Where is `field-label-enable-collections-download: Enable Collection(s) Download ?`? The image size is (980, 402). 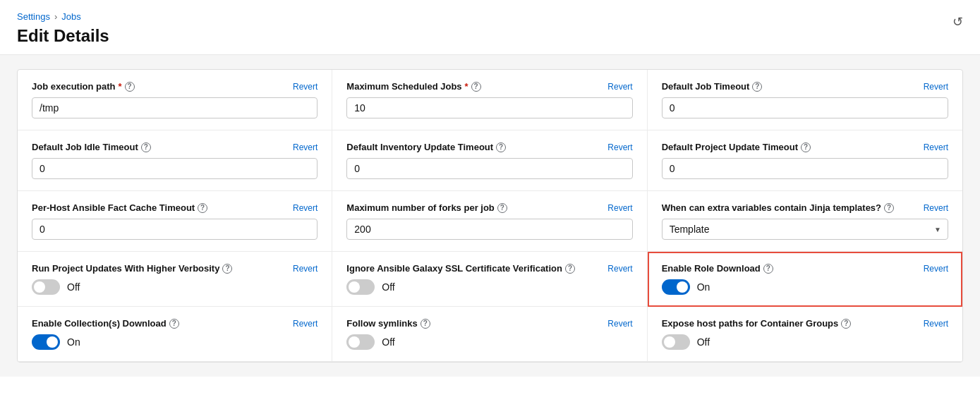 field-label-enable-collections-download: Enable Collection(s) Download ? is located at coordinates (106, 323).